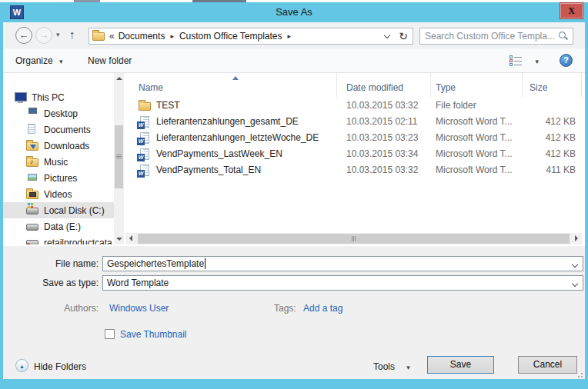  I want to click on sidebar-item-desktop: Desktop, so click(58, 114).